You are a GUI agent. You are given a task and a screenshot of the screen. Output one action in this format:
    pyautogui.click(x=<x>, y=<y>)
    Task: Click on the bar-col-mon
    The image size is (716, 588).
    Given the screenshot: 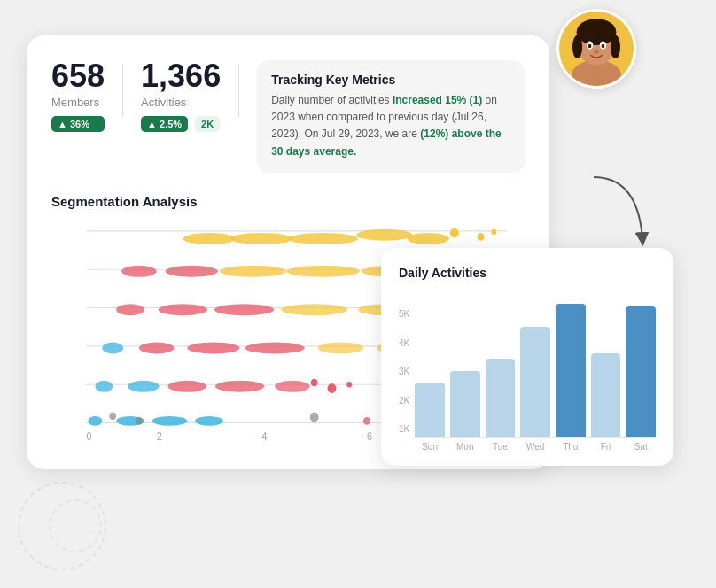 What is the action you would take?
    pyautogui.click(x=465, y=365)
    